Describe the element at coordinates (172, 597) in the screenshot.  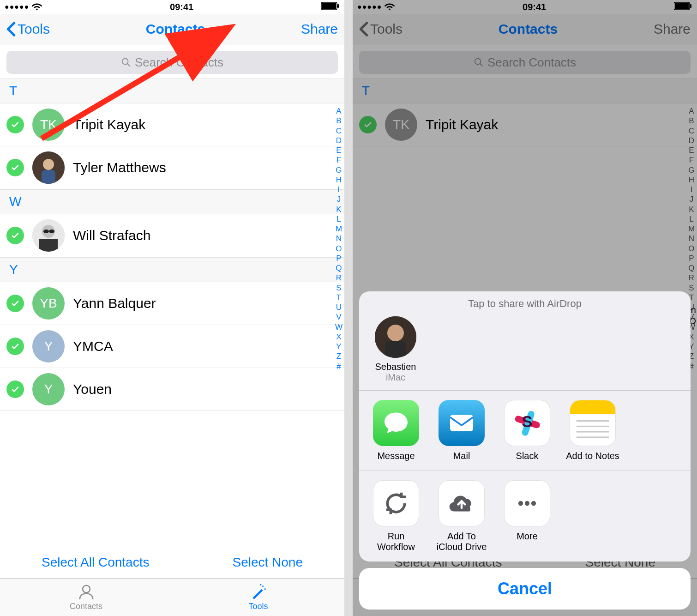
I see `tab-bar: Contacts Tools` at that location.